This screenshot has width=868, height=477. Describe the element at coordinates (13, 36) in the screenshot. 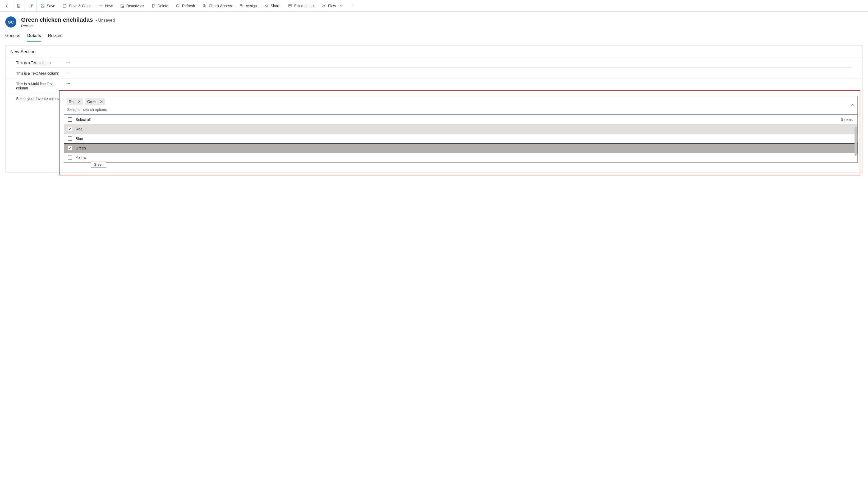

I see `tab-general: General` at that location.